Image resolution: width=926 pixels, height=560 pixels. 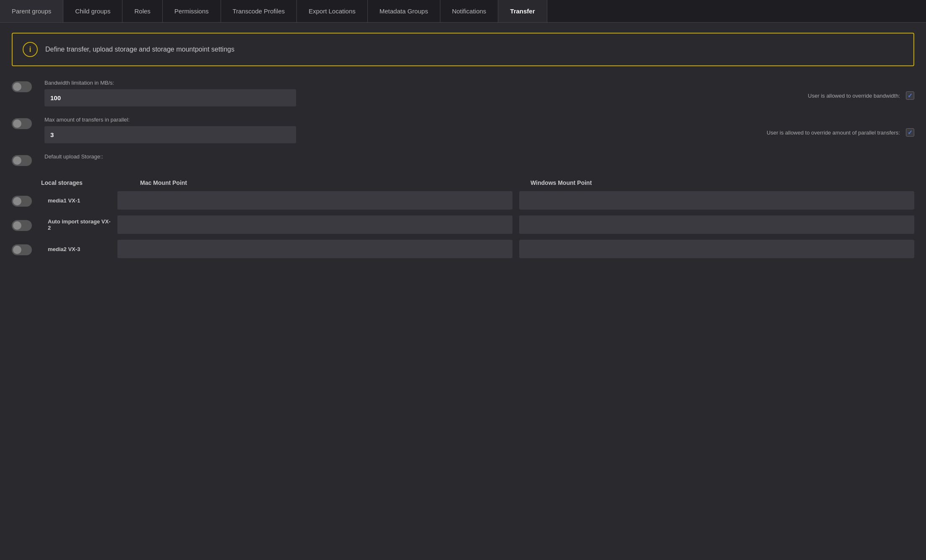 I want to click on tab-export-locations: Export Locations, so click(x=332, y=11).